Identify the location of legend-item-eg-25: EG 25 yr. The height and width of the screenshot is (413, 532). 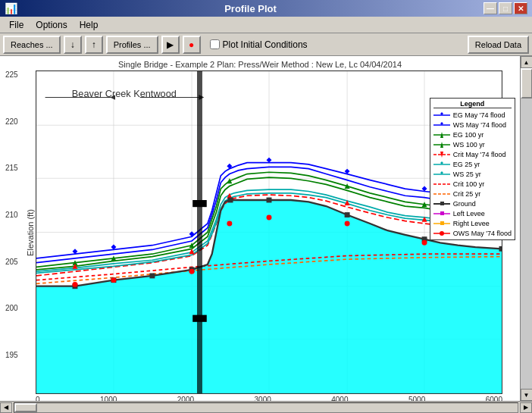
(473, 164).